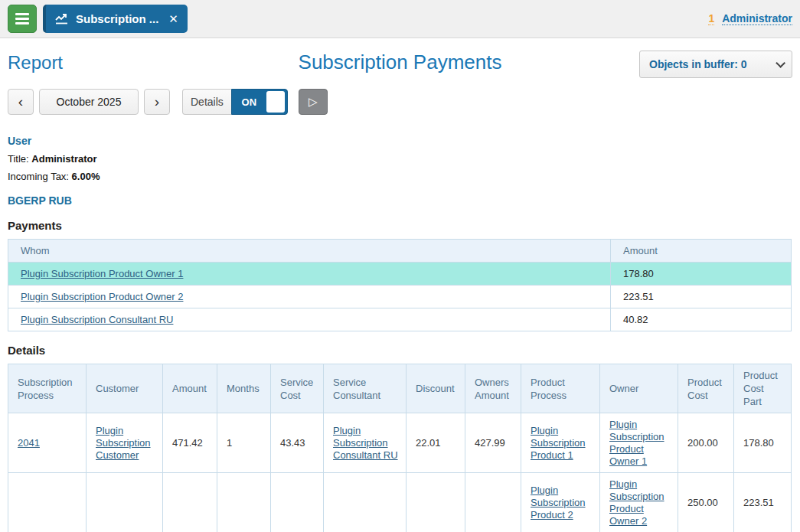 This screenshot has width=800, height=532. Describe the element at coordinates (560, 389) in the screenshot. I see `details-column-header: Product Process` at that location.